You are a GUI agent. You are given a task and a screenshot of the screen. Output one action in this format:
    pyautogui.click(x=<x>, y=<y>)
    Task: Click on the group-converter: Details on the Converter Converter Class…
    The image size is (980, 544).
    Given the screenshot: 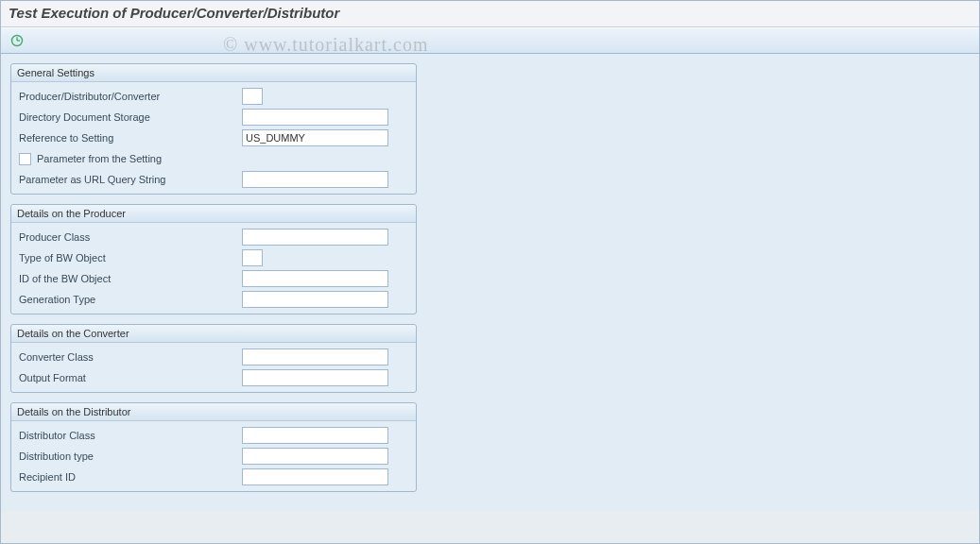 What is the action you would take?
    pyautogui.click(x=214, y=359)
    